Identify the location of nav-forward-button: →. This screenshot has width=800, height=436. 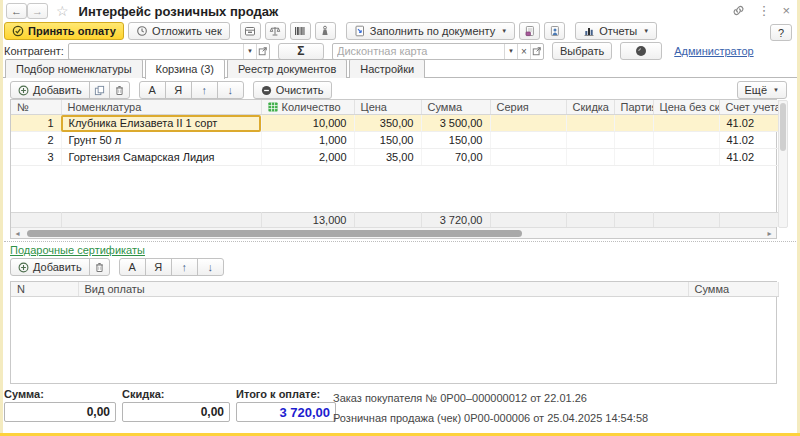
(38, 11).